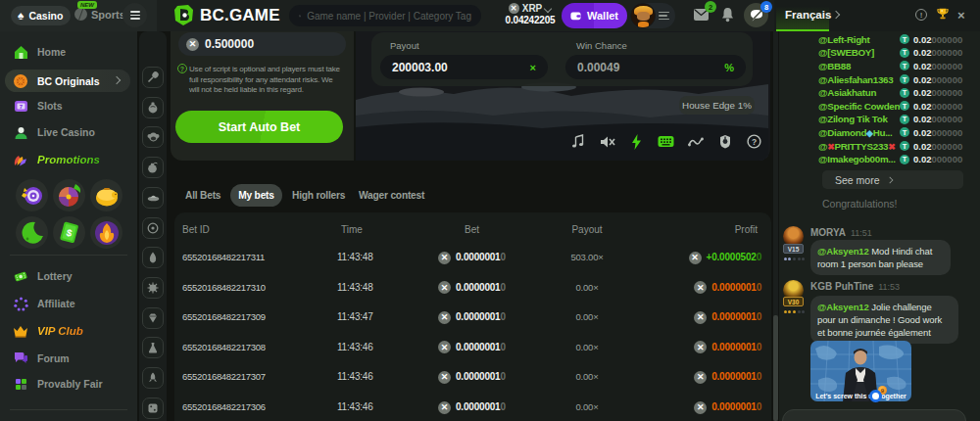 Image resolution: width=980 pixels, height=421 pixels. Describe the element at coordinates (69, 106) in the screenshot. I see `sidebar-item-slots: 7Slots` at that location.